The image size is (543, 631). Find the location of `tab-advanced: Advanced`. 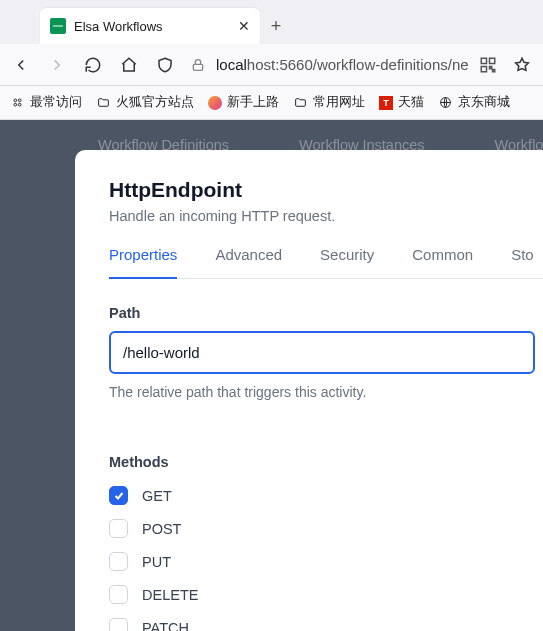

tab-advanced: Advanced is located at coordinates (248, 262).